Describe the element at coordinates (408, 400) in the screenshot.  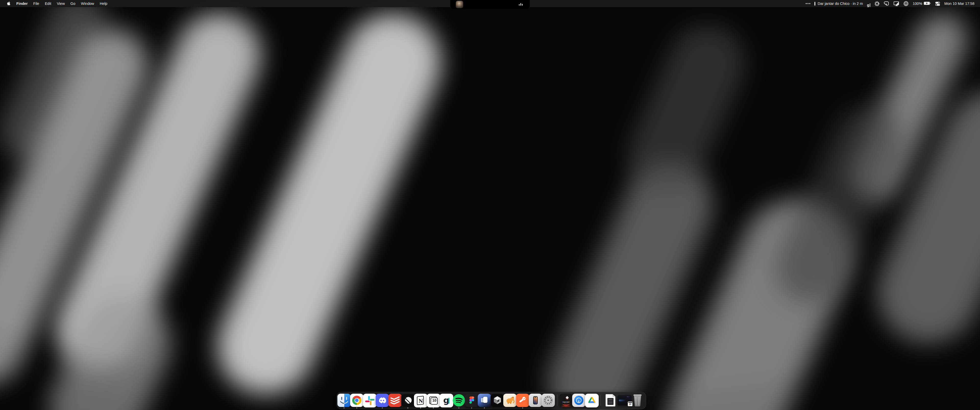
I see `dock-icon-linear` at that location.